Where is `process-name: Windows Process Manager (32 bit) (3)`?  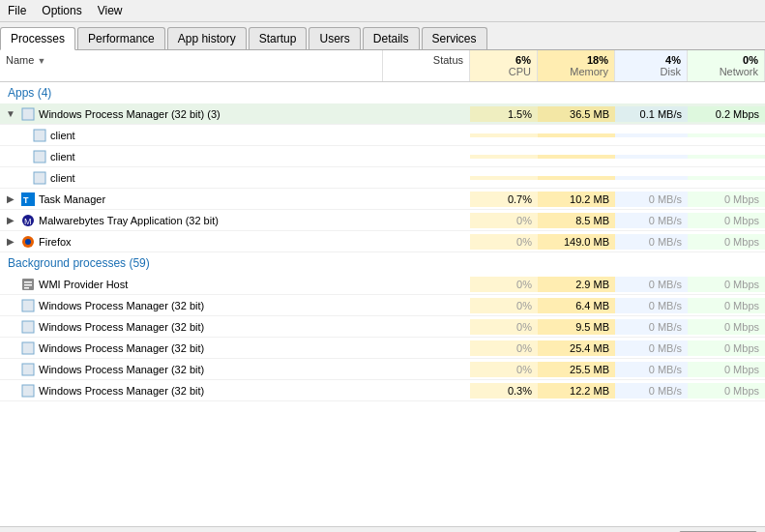
process-name: Windows Process Manager (32 bit) (3) is located at coordinates (130, 114).